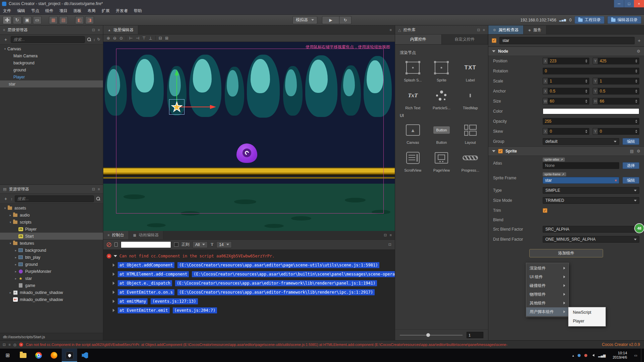  What do you see at coordinates (413, 99) in the screenshot?
I see `library-item-richtext: TxT Rich Text` at bounding box center [413, 99].